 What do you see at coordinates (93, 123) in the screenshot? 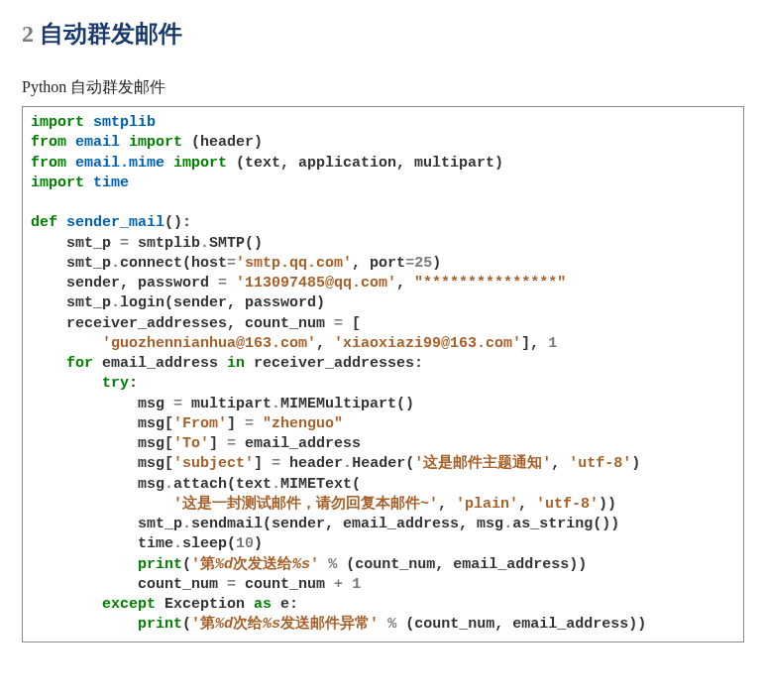
I see `code-line: import smtplib` at bounding box center [93, 123].